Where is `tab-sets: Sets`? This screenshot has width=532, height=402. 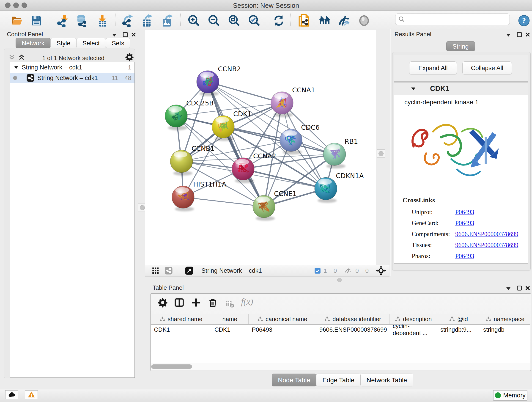
tab-sets: Sets is located at coordinates (118, 43).